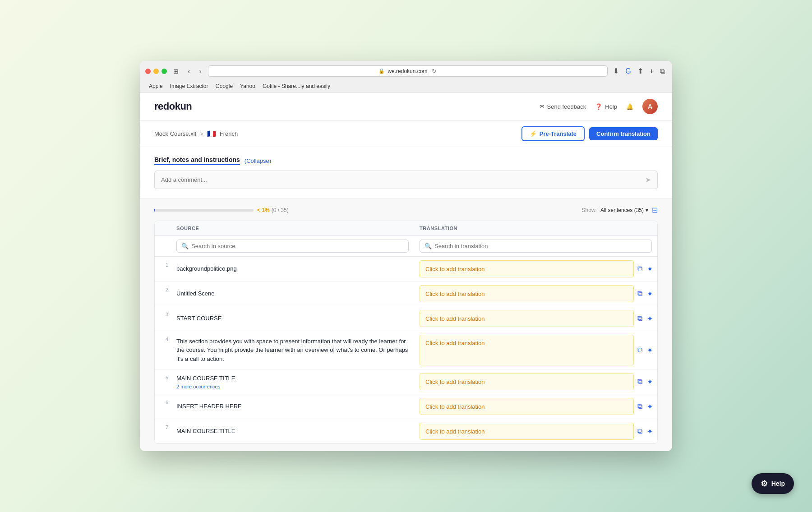  What do you see at coordinates (408, 71) in the screenshot?
I see `url-bar: 🔒 we.redokun.com ↻` at bounding box center [408, 71].